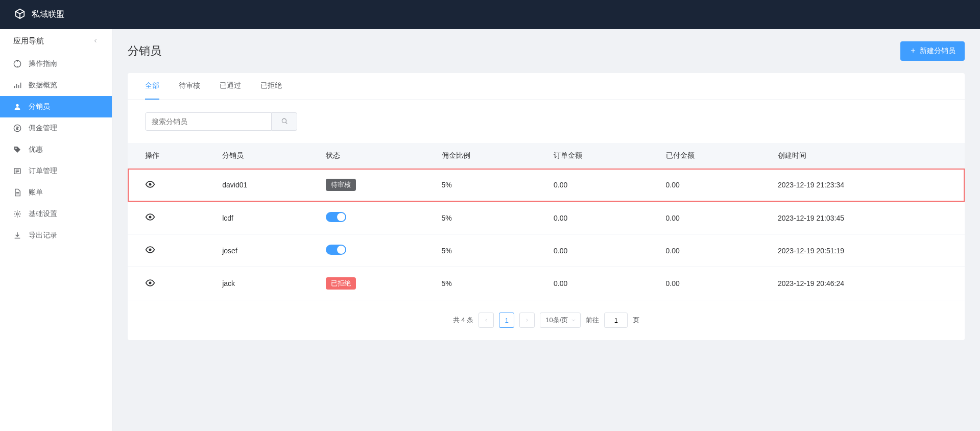  What do you see at coordinates (463, 320) in the screenshot?
I see `pagination-total: 共 4 条` at bounding box center [463, 320].